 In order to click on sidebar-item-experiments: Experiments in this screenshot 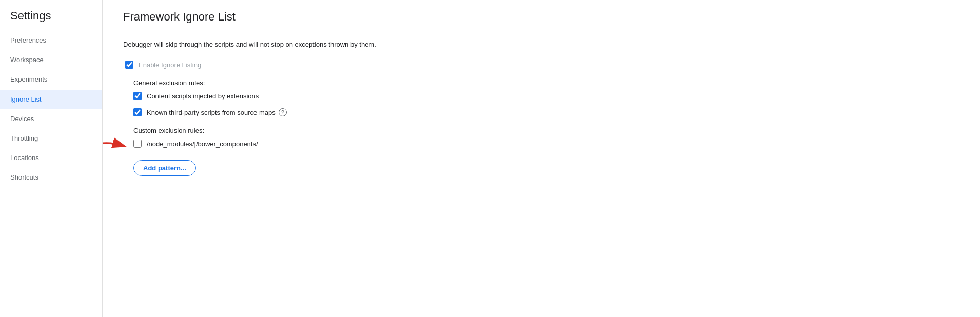, I will do `click(51, 80)`.